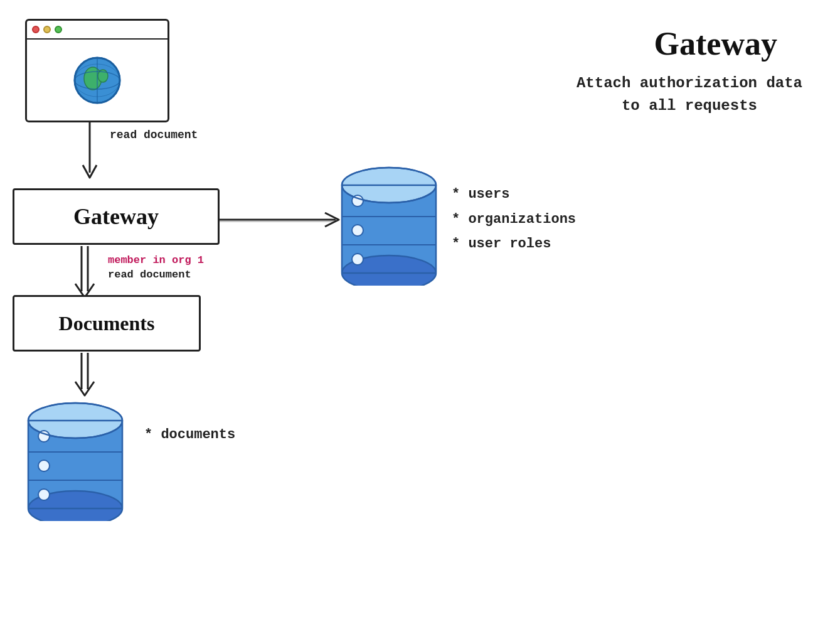 The image size is (840, 629). Describe the element at coordinates (36, 30) in the screenshot. I see `browser-dot-red` at that location.